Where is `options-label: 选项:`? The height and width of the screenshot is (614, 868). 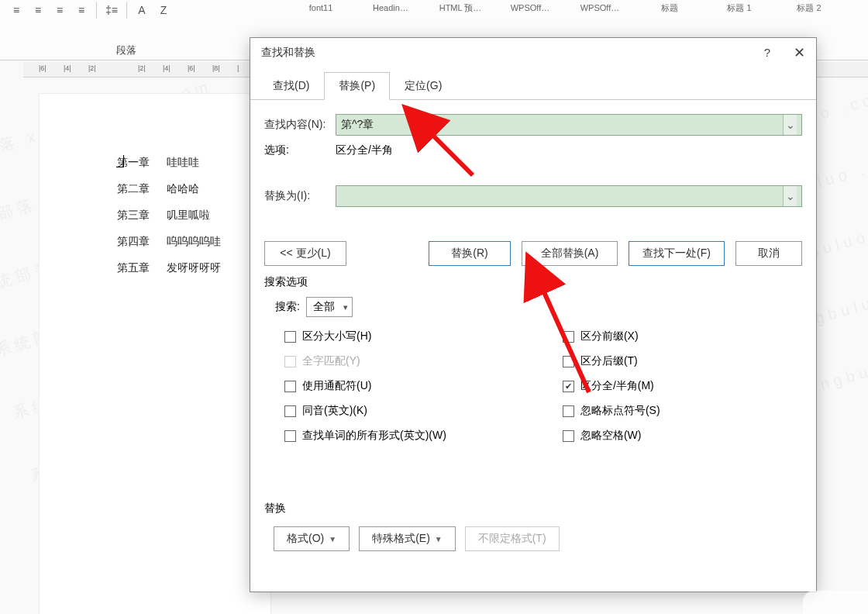
options-label: 选项: is located at coordinates (300, 150).